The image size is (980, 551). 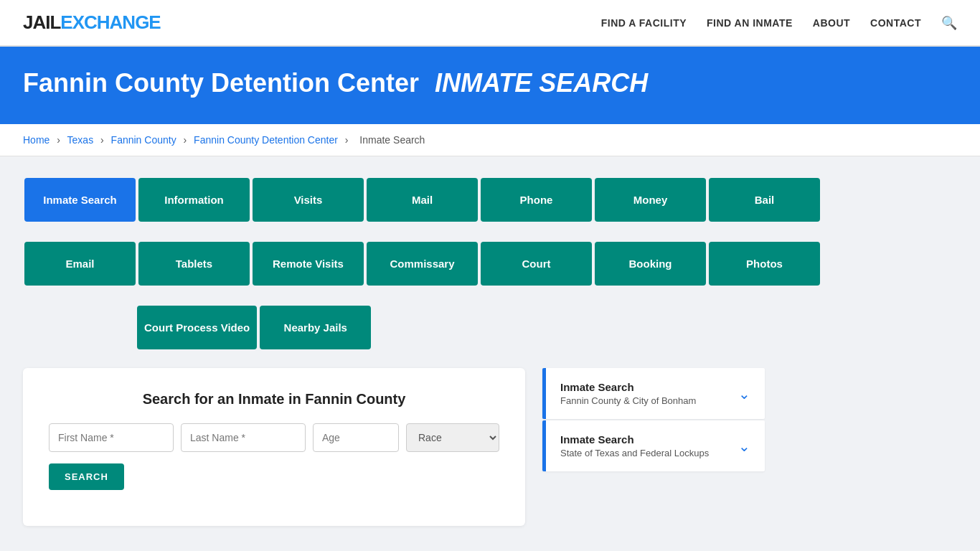 What do you see at coordinates (111, 438) in the screenshot?
I see `first-name-input` at bounding box center [111, 438].